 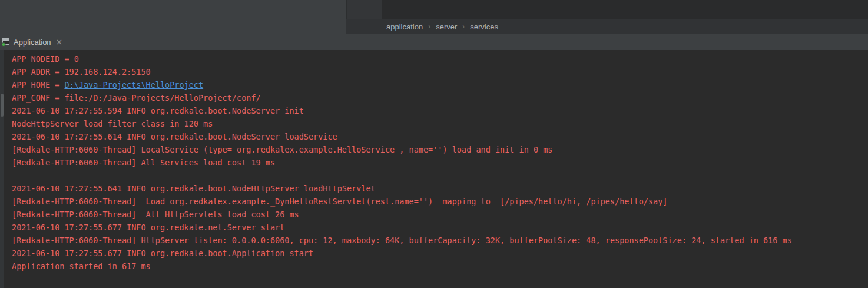 I want to click on console-line, so click(x=440, y=176).